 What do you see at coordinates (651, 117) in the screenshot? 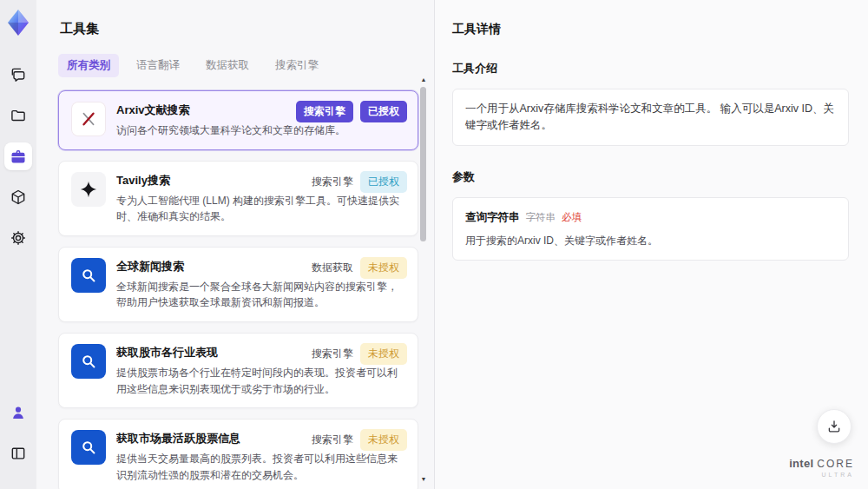
I see `intro-box: 一个用于从Arxiv存储库搜索科学论文和文章的工具。 输入可以是Arxiv ID…` at bounding box center [651, 117].